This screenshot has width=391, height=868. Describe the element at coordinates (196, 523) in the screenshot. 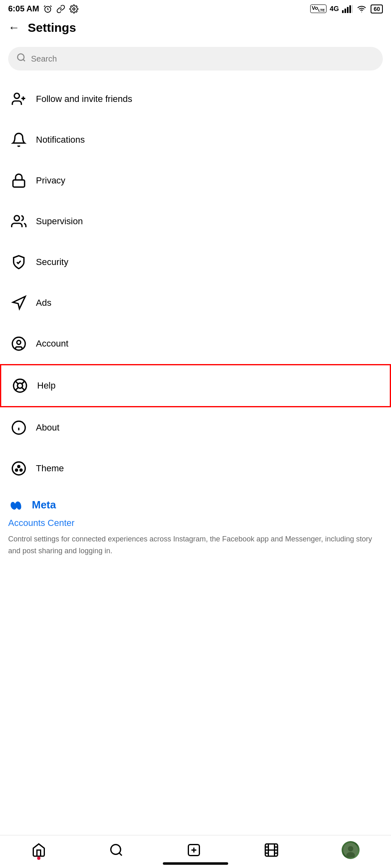

I see `accounts-center-link: Accounts Center` at that location.